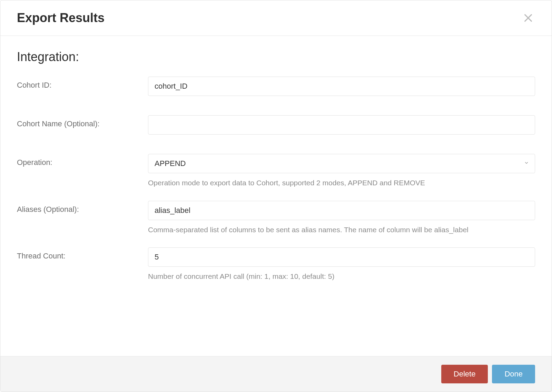 Image resolution: width=552 pixels, height=392 pixels. Describe the element at coordinates (276, 265) in the screenshot. I see `field-thread-count: Thread Count: Number of concurrent API c…` at that location.